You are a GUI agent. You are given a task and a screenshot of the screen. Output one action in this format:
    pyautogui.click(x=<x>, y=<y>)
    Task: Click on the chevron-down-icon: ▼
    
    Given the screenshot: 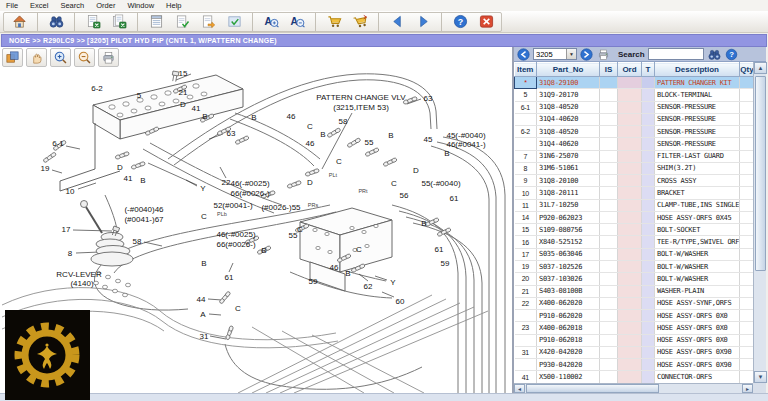 What is the action you would take?
    pyautogui.click(x=571, y=54)
    